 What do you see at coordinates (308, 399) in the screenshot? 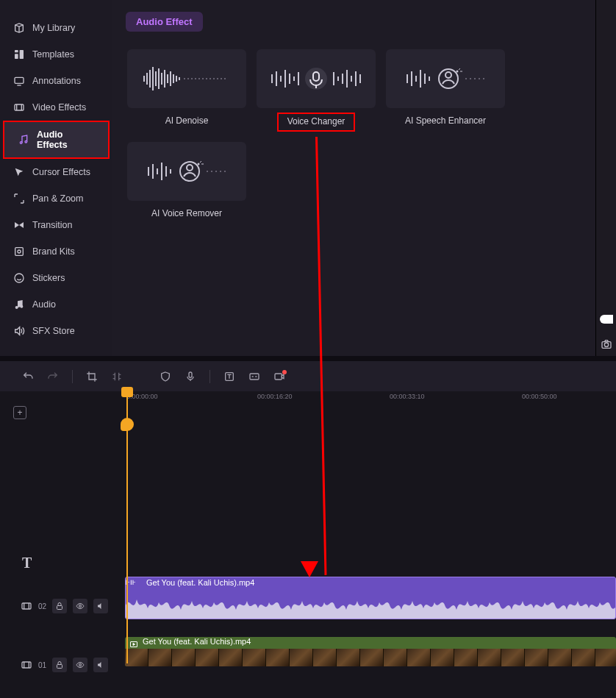
I see `timeline-ruler: 0:00:00:00 00:00:16:20 00:00:33:10 00:00…` at bounding box center [308, 399].